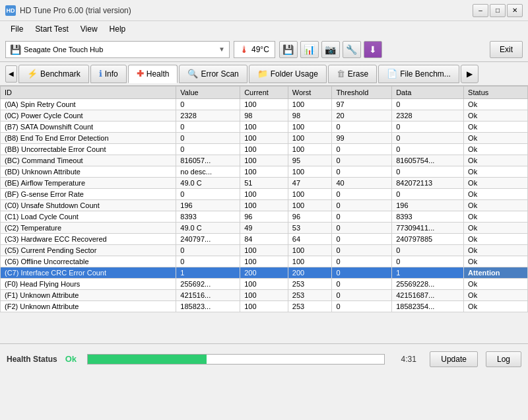 The height and width of the screenshot is (420, 528). What do you see at coordinates (88, 92) in the screenshot?
I see `col-header-id: ID` at bounding box center [88, 92].